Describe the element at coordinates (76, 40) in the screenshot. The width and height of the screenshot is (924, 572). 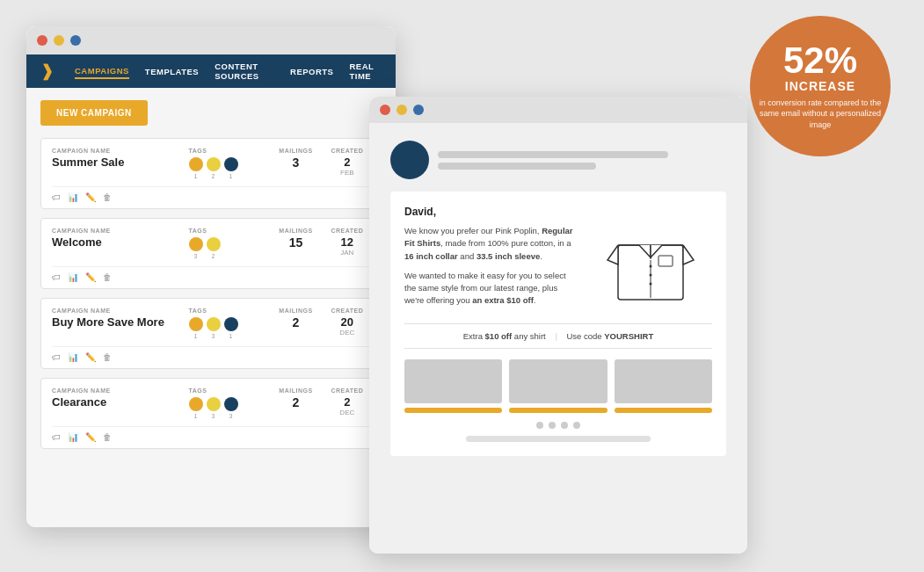
I see `dot-blue` at that location.